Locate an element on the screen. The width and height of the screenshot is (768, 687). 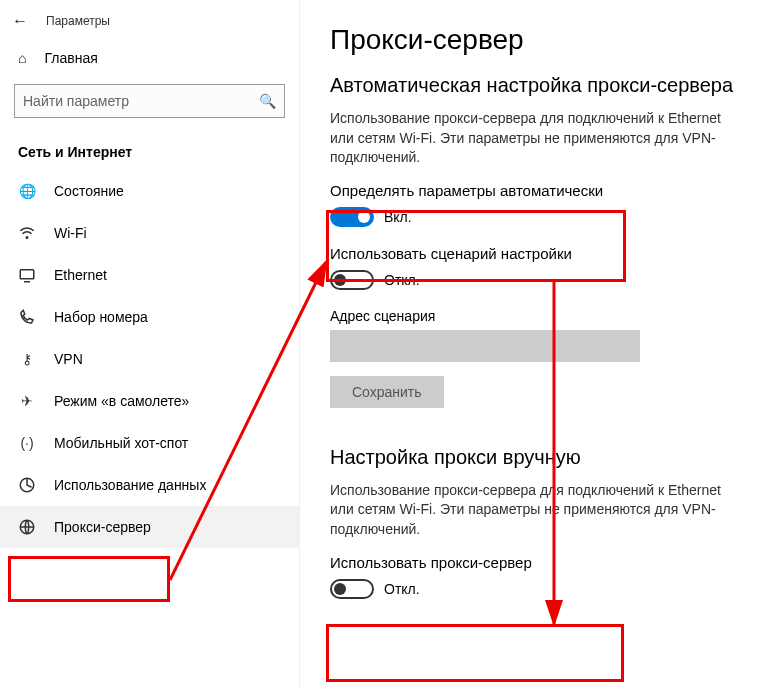
nav-item-ethernet: Ethernet is located at coordinates (150, 275).